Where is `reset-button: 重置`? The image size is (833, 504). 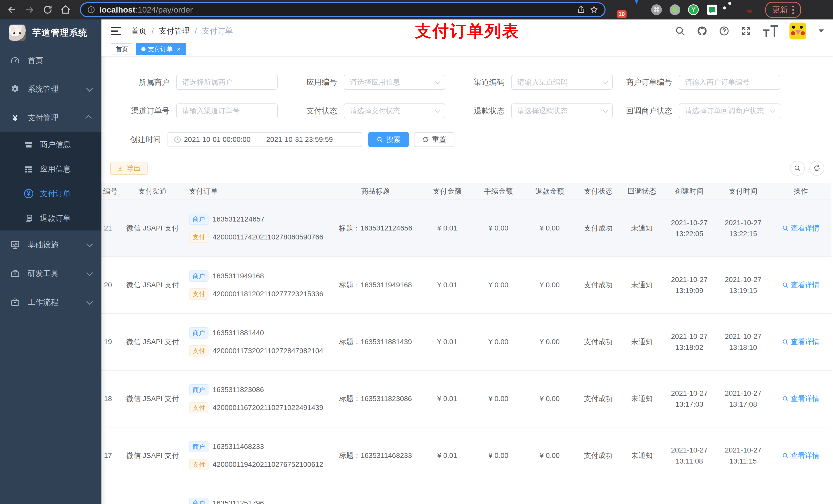
reset-button: 重置 is located at coordinates (434, 140).